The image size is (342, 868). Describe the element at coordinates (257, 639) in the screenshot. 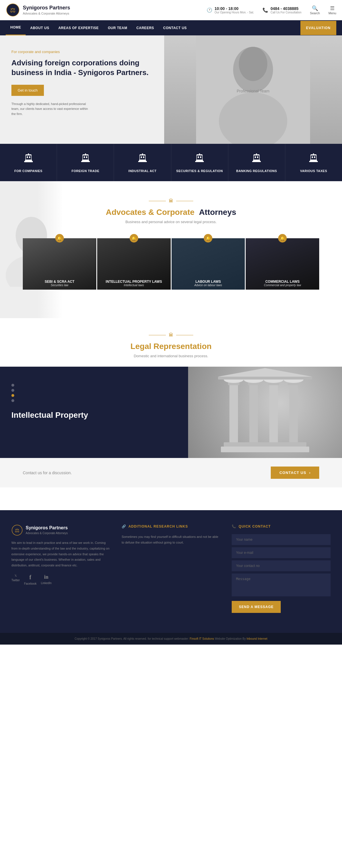

I see `inbound-link: Inbound Internet` at that location.